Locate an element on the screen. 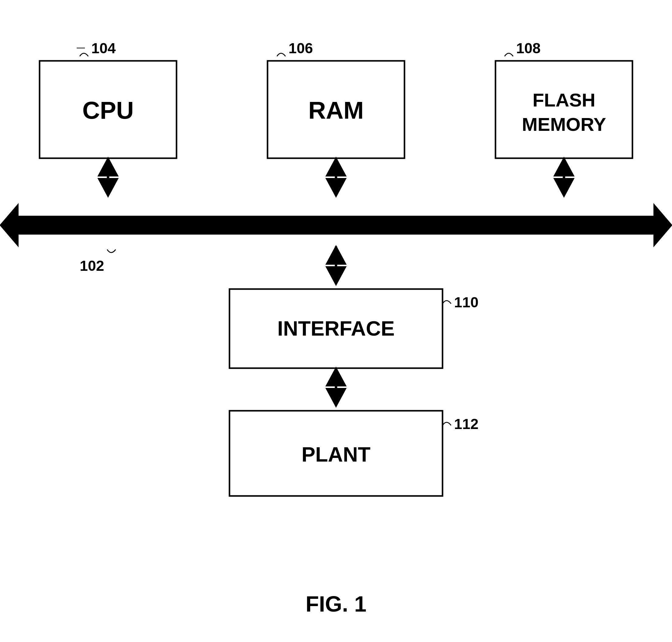  cpu-label: CPU is located at coordinates (108, 110).